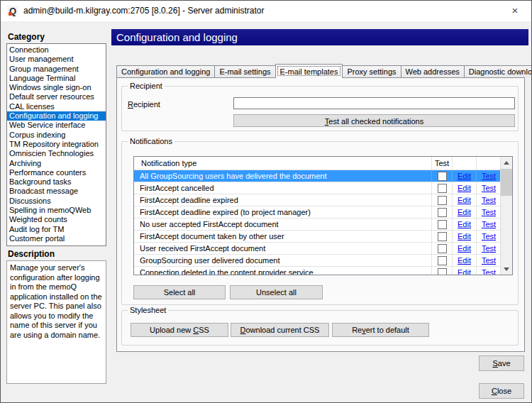 The image size is (532, 403). What do you see at coordinates (57, 60) in the screenshot?
I see `sidebar-item: User management` at bounding box center [57, 60].